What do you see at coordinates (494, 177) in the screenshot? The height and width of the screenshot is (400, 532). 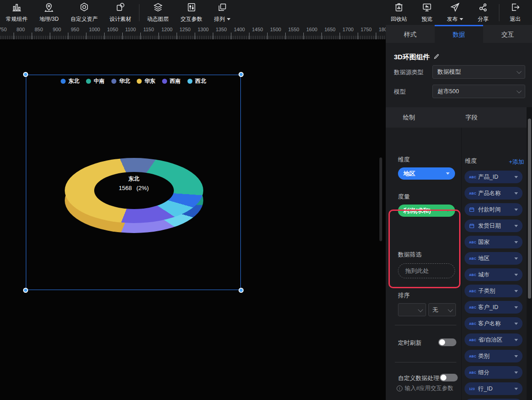 I see `field-pill: ABC产品_ID` at bounding box center [494, 177].